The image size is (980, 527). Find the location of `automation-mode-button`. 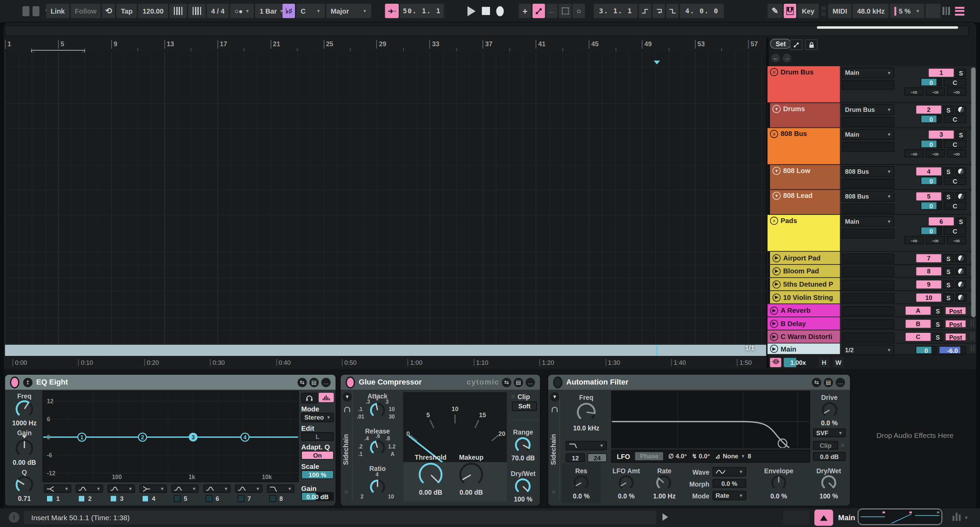

automation-mode-button is located at coordinates (797, 45).